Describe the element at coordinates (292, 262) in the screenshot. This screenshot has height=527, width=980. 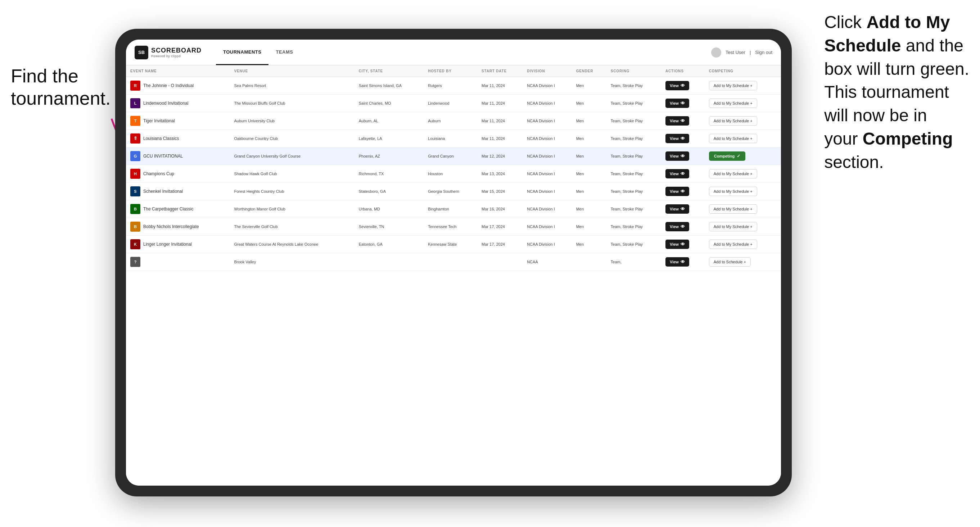
I see `venue-cell: Brook Valley` at that location.